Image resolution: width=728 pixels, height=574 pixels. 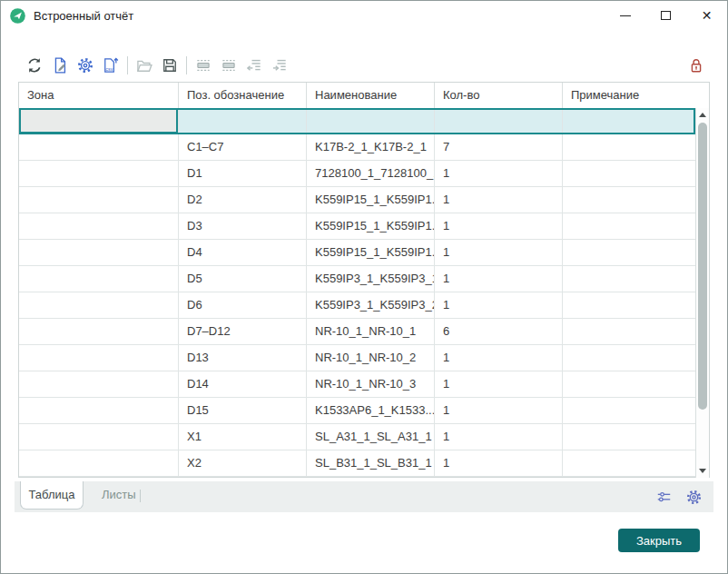 What do you see at coordinates (358, 252) in the screenshot?
I see `table-row: D4K559IP15_1_K559IP1...1` at bounding box center [358, 252].